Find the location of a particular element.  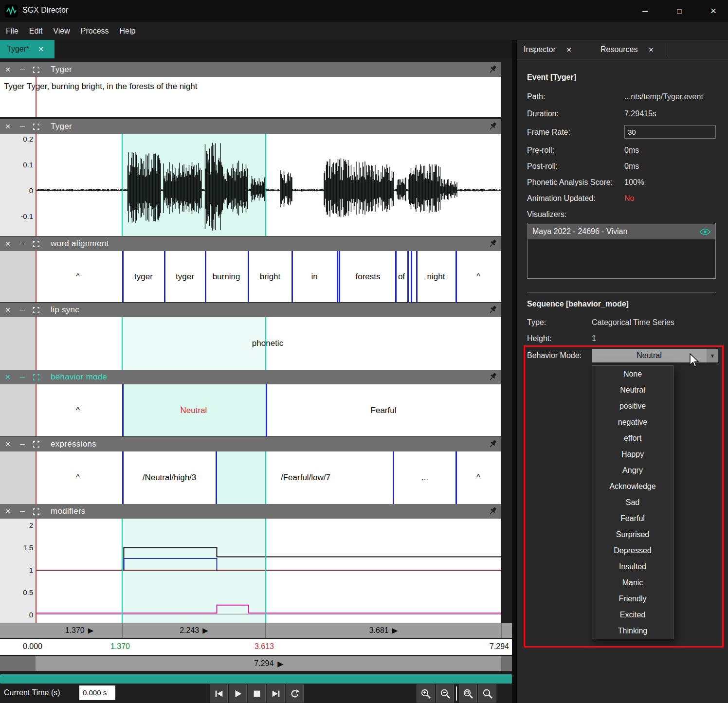

segment-label: in is located at coordinates (314, 277).